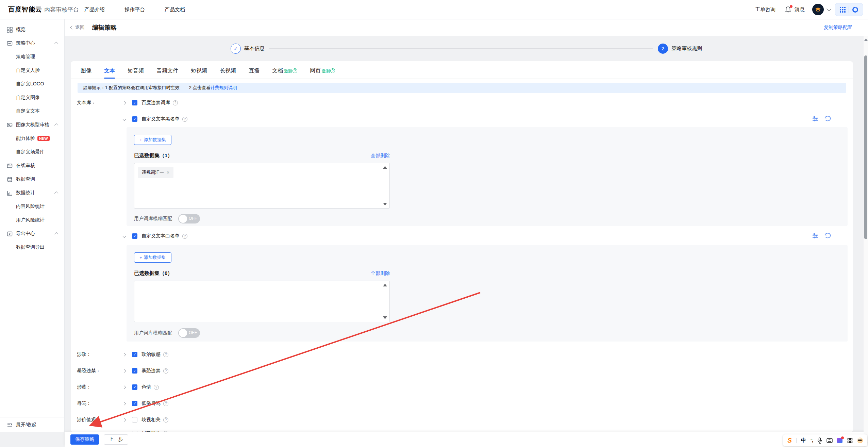 The image size is (868, 447). I want to click on tab-long-video: 长视频, so click(228, 73).